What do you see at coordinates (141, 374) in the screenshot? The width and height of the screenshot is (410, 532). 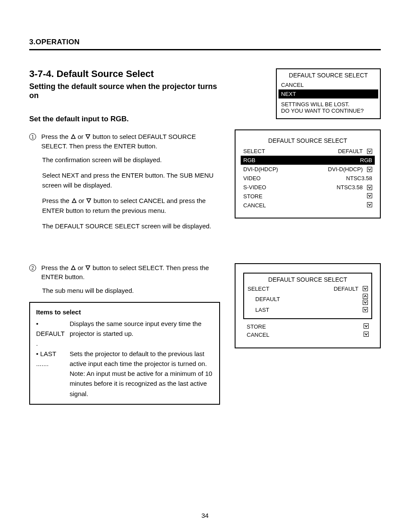 I see `infobox-desc: Sets the projector to default to the pre…` at bounding box center [141, 374].